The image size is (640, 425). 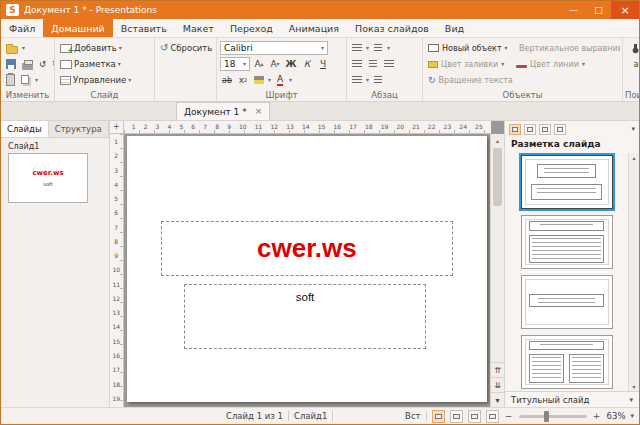 I want to click on replace-button: ab, so click(x=636, y=64).